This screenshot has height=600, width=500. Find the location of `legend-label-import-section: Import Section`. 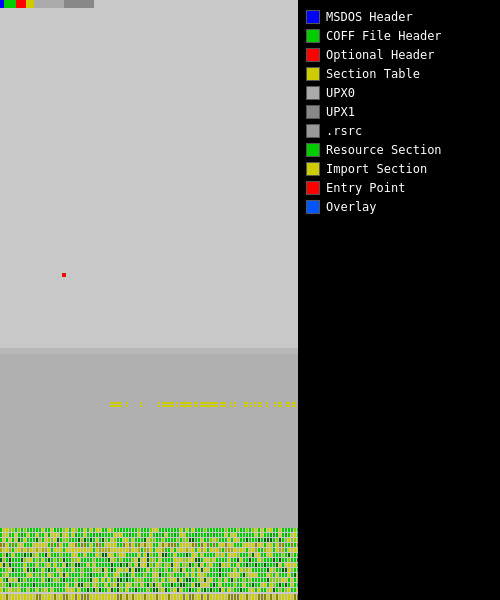

legend-label-import-section: Import Section is located at coordinates (376, 169).